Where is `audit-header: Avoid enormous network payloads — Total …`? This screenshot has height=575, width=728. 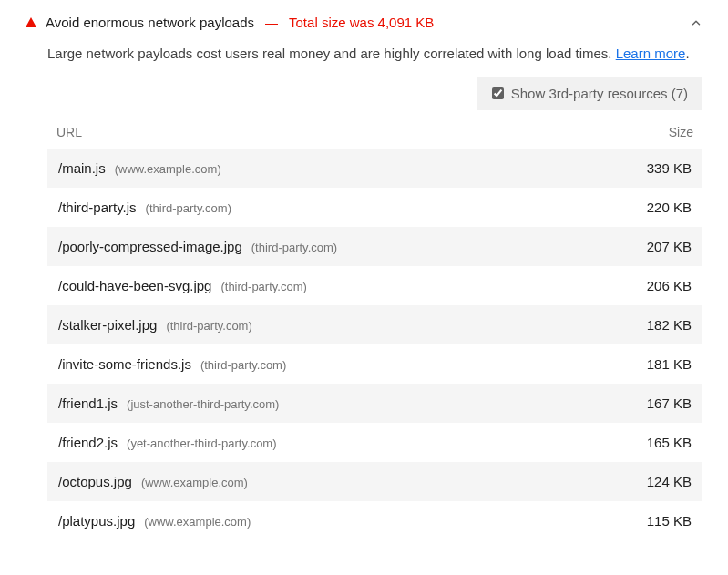
audit-header: Avoid enormous network payloads — Total … is located at coordinates (364, 27).